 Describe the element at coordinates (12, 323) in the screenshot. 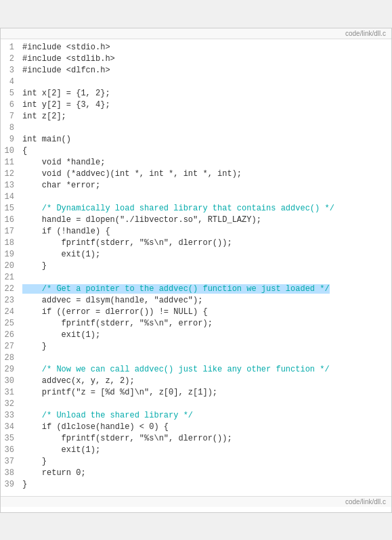

I see `line-number: 25` at that location.